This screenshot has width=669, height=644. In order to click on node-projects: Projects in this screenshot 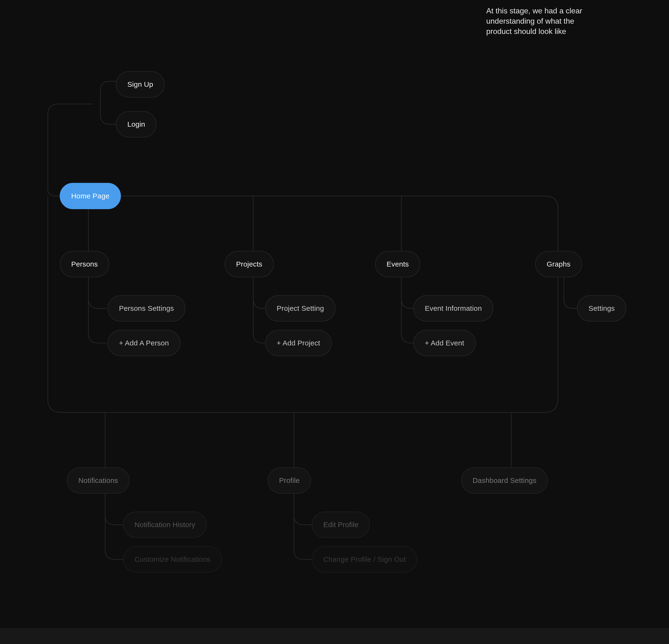, I will do `click(249, 264)`.